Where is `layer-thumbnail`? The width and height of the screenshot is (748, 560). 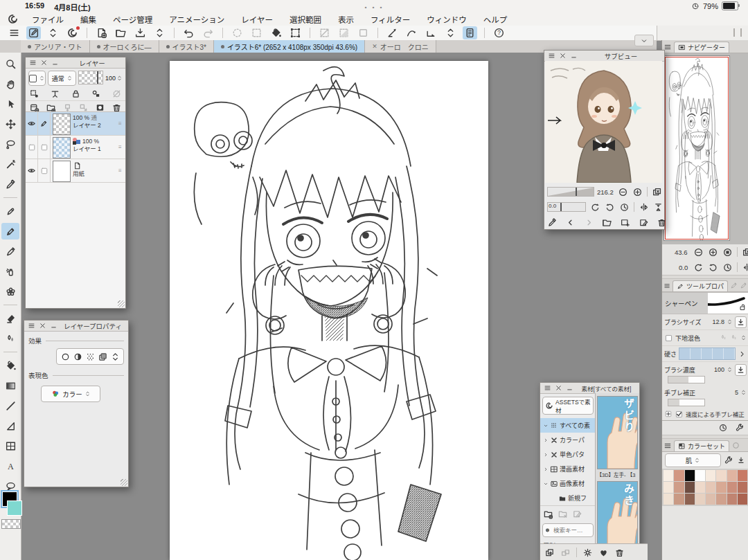 layer-thumbnail is located at coordinates (62, 148).